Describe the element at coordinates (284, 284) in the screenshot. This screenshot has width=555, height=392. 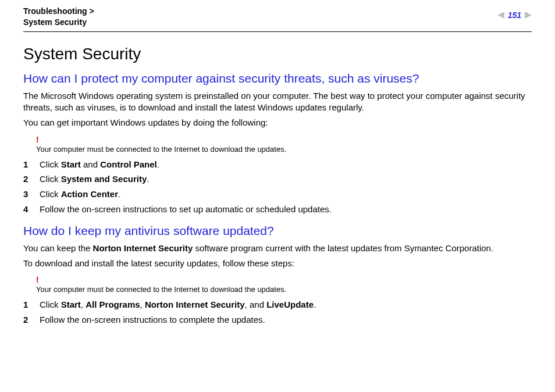
I see `section2-note: ! Your computer must be connected to the…` at that location.